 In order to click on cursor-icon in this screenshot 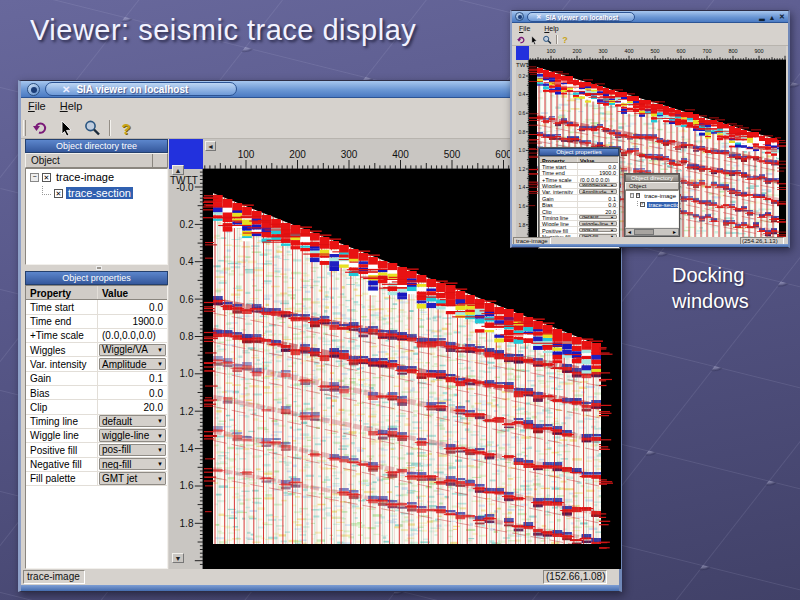, I will do `click(66, 128)`.